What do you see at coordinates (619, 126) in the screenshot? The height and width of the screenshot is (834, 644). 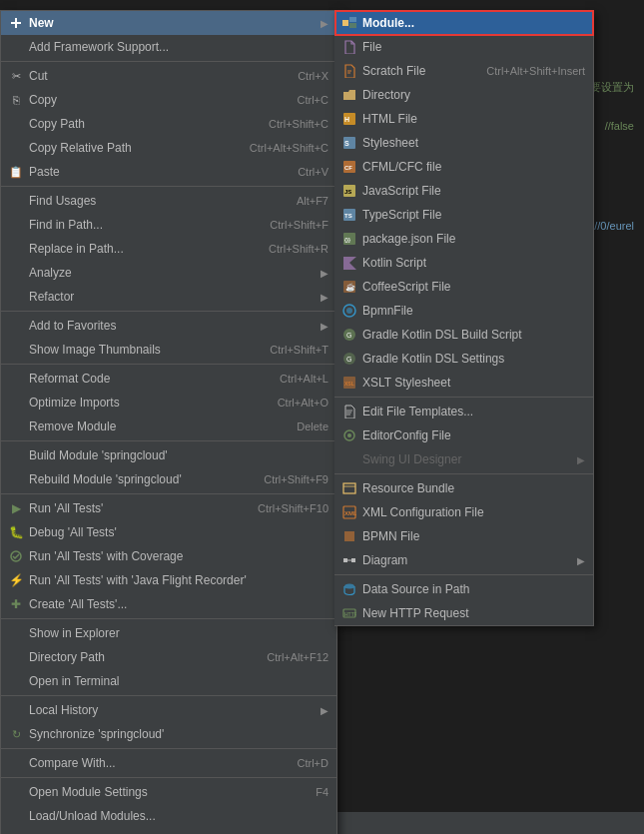 I see `editor-text-2: //false` at bounding box center [619, 126].